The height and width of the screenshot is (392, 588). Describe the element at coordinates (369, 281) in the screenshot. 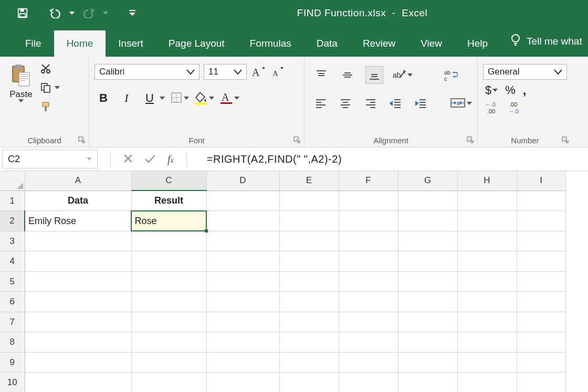

I see `cell-F5` at that location.